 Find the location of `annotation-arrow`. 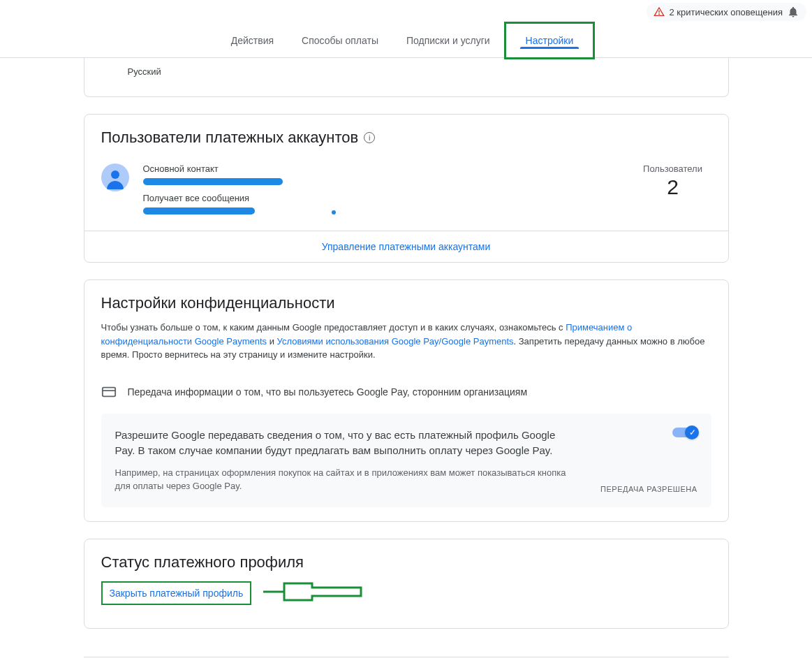

annotation-arrow is located at coordinates (316, 593).